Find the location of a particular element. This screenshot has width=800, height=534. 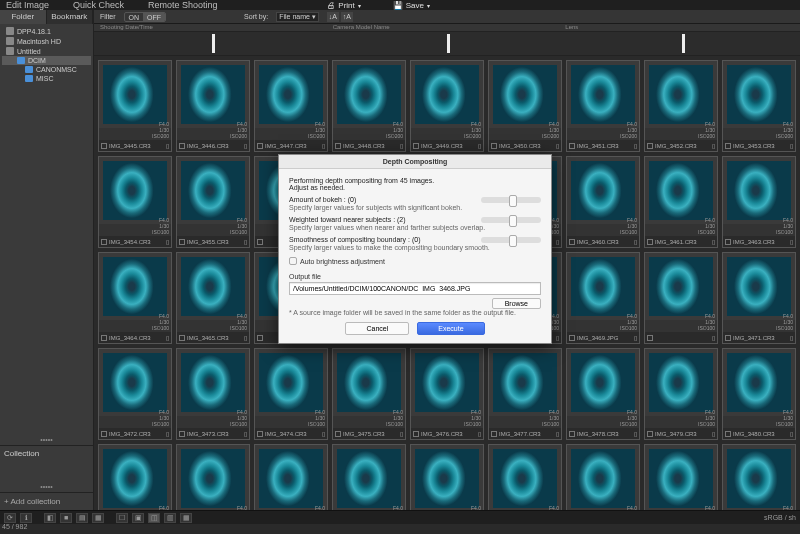

save-button: 💾 Save ▾ is located at coordinates (412, 6).